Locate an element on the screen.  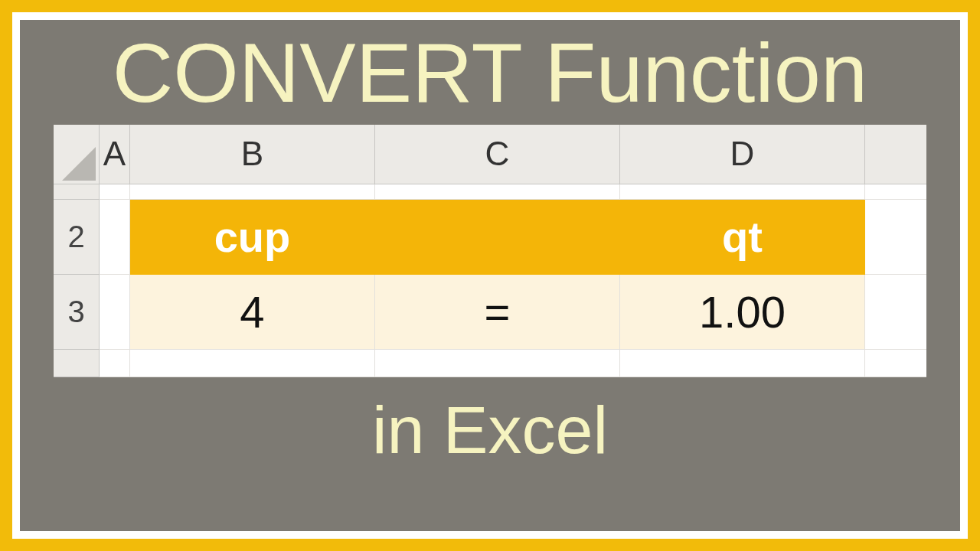
cell-B2: cup is located at coordinates (253, 237).